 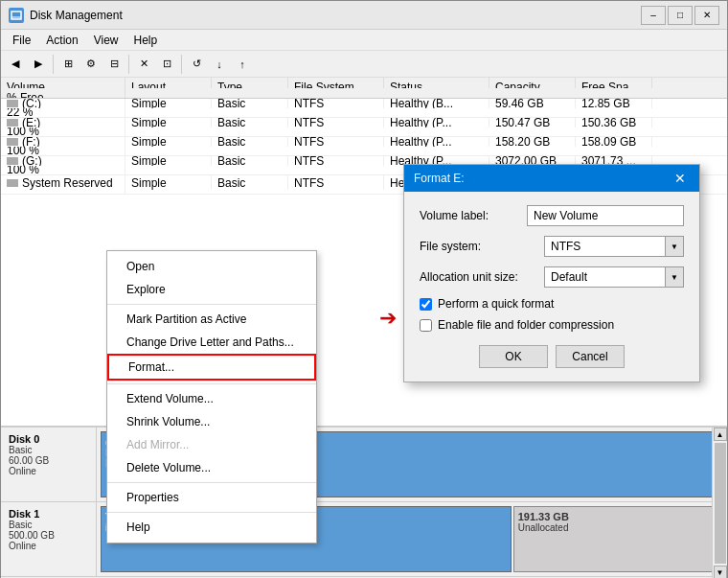 What do you see at coordinates (496, 304) in the screenshot?
I see `quick-format-label: Perform a quick format` at bounding box center [496, 304].